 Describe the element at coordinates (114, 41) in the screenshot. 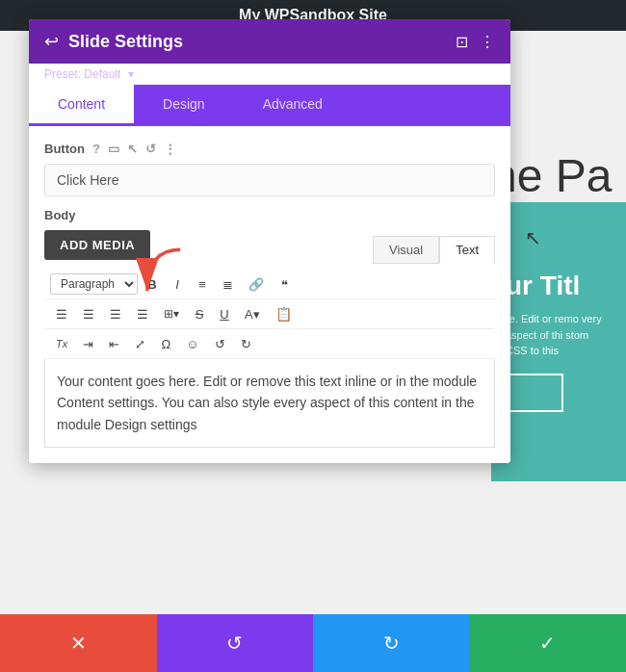

I see `panel-header-left: ↩ Slide Settings` at that location.